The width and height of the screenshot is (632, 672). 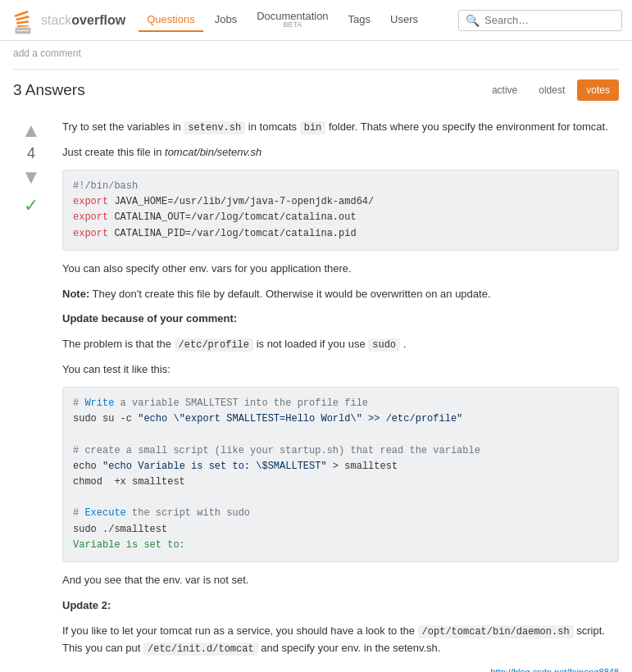 What do you see at coordinates (551, 90) in the screenshot?
I see `sort-tabs: active oldest votes` at bounding box center [551, 90].